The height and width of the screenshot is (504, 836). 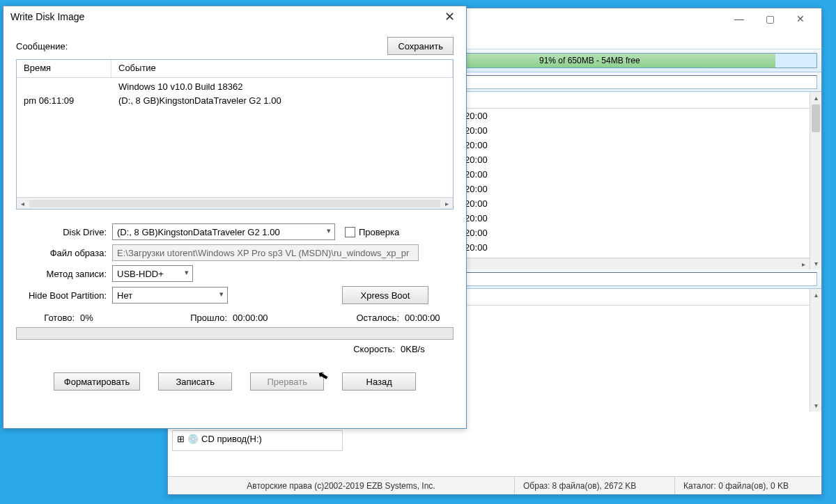 I want to click on remaining-value: 00:00:00, so click(x=429, y=317).